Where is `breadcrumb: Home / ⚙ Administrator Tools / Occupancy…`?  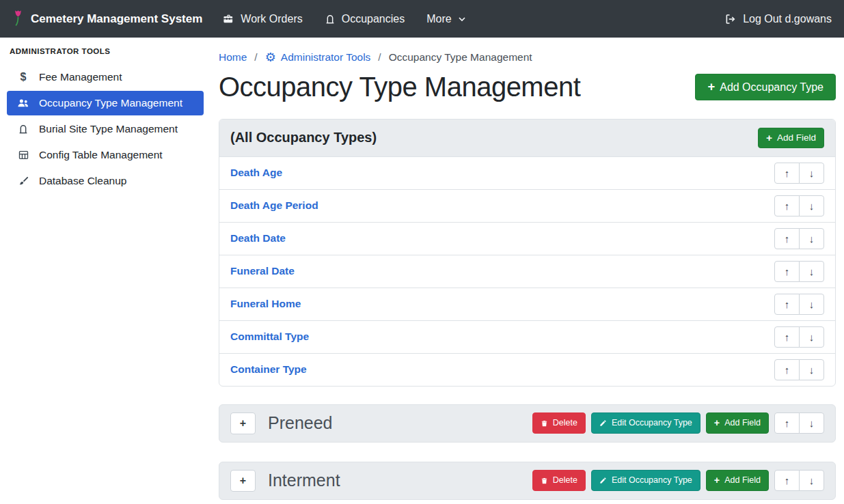
breadcrumb: Home / ⚙ Administrator Tools / Occupancy… is located at coordinates (528, 57).